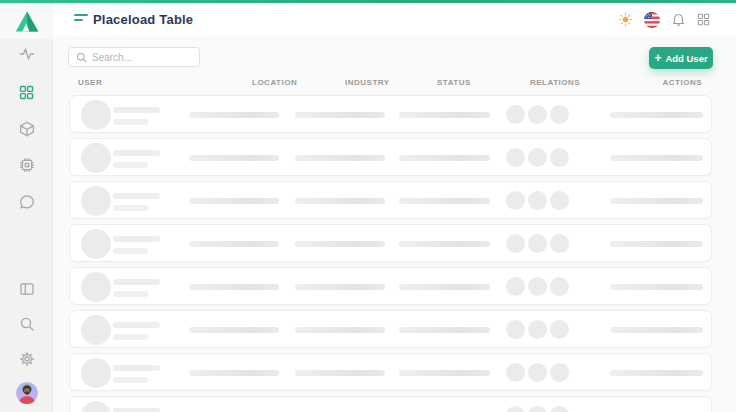  What do you see at coordinates (26, 92) in the screenshot?
I see `sidebar-item-dashboard-active` at bounding box center [26, 92].